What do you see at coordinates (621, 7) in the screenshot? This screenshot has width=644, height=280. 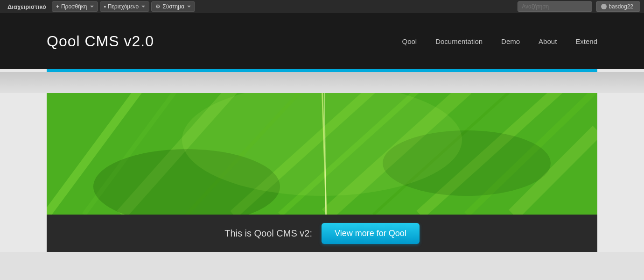 I see `username-label: basdog22` at bounding box center [621, 7].